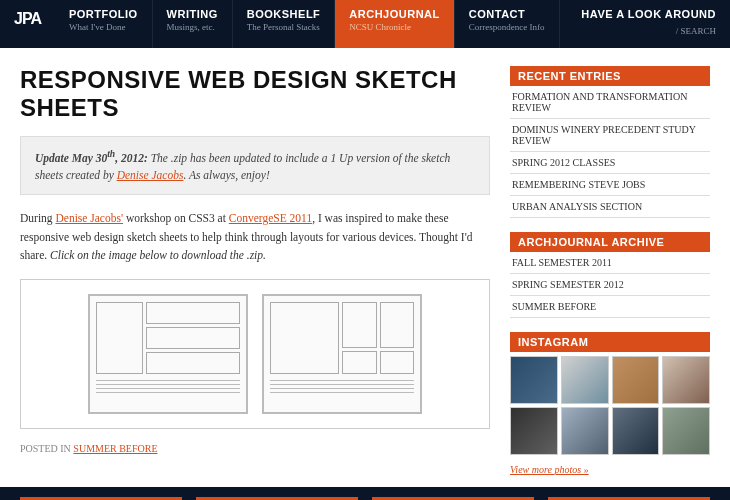 The image size is (730, 500). What do you see at coordinates (610, 263) in the screenshot?
I see `archive-link: FALL SEMESTER 2011` at bounding box center [610, 263].